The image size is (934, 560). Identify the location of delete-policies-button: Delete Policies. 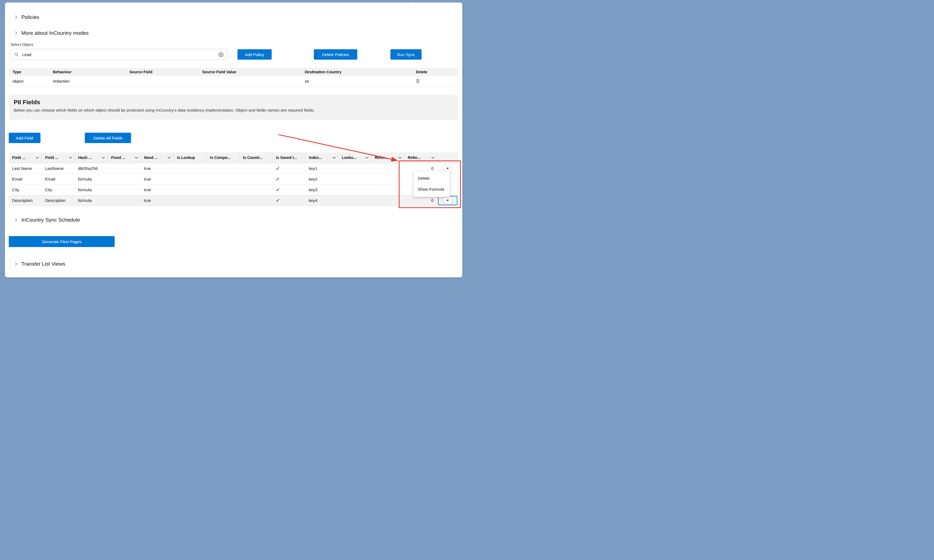
(336, 54).